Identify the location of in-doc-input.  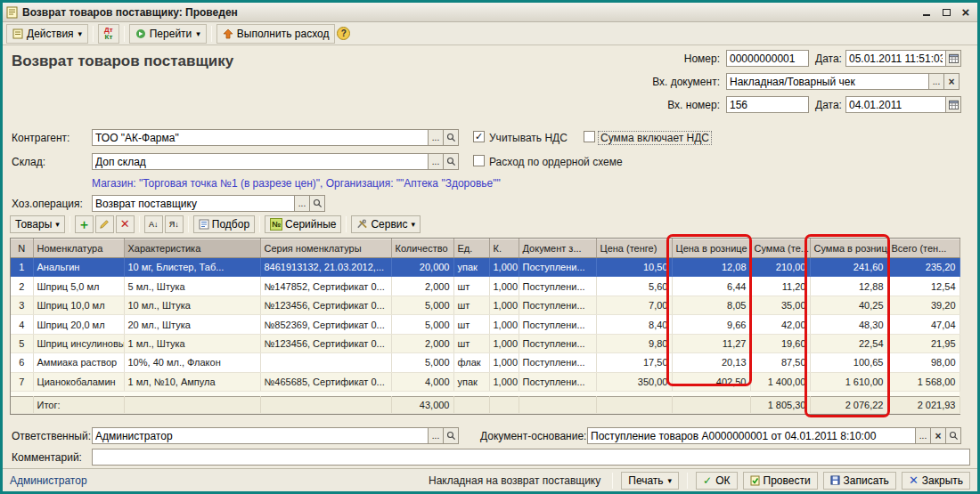
(828, 82).